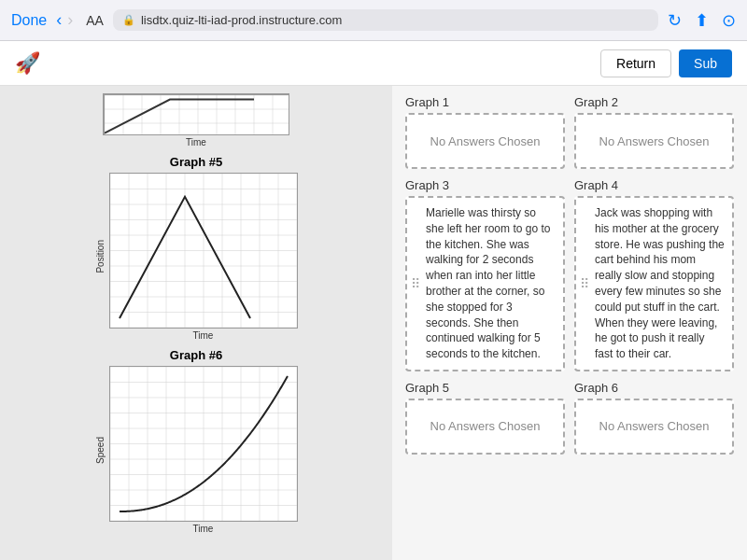 The height and width of the screenshot is (560, 747). Describe the element at coordinates (129, 21) in the screenshot. I see `lock-icon: 🔒` at that location.